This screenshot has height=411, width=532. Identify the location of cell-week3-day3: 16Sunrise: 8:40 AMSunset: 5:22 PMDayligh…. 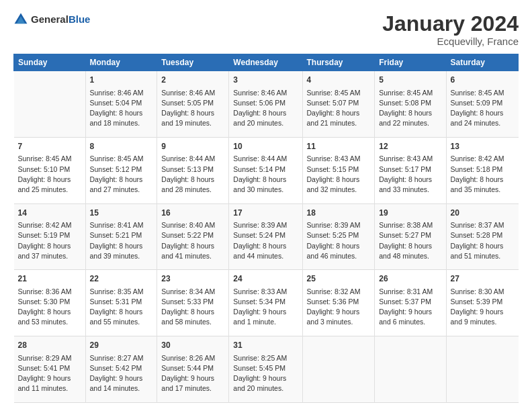
(193, 236).